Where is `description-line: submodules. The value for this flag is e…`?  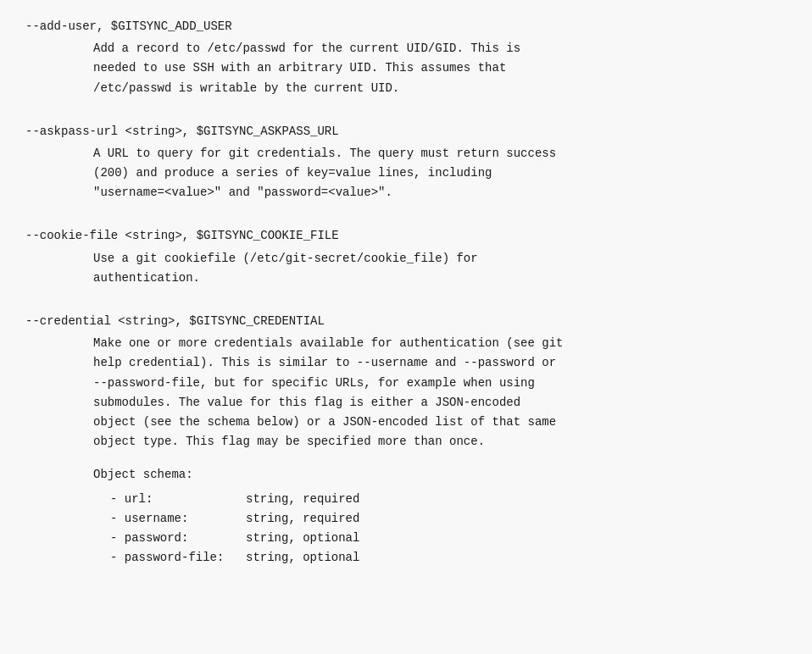
description-line: submodules. The value for this flag is e… is located at coordinates (440, 403).